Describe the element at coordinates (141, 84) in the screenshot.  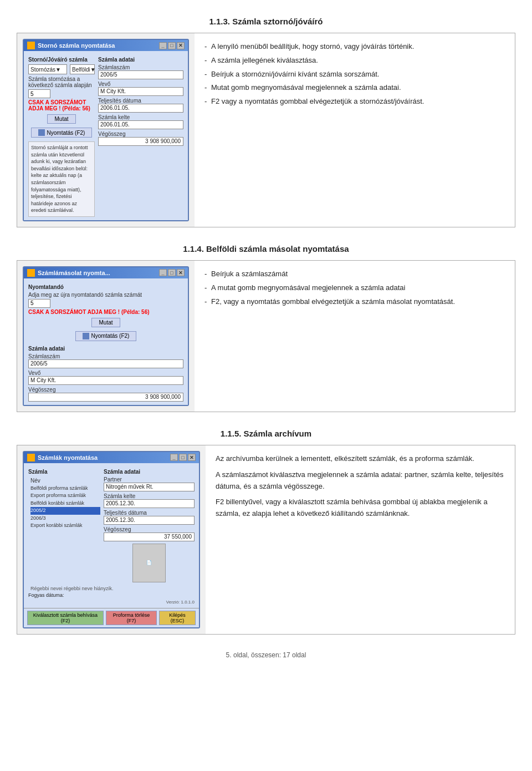
I see `vevo-label-1: Vevő` at that location.